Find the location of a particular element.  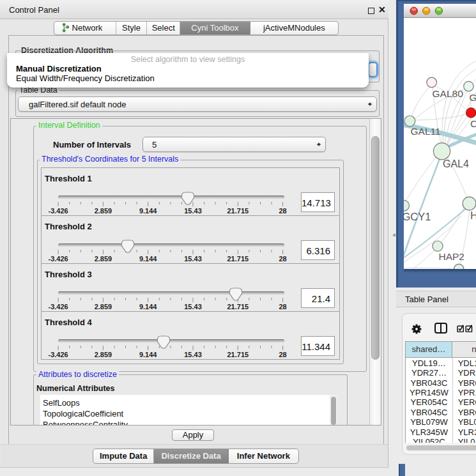

svg-text: GAL11 is located at coordinates (426, 132).